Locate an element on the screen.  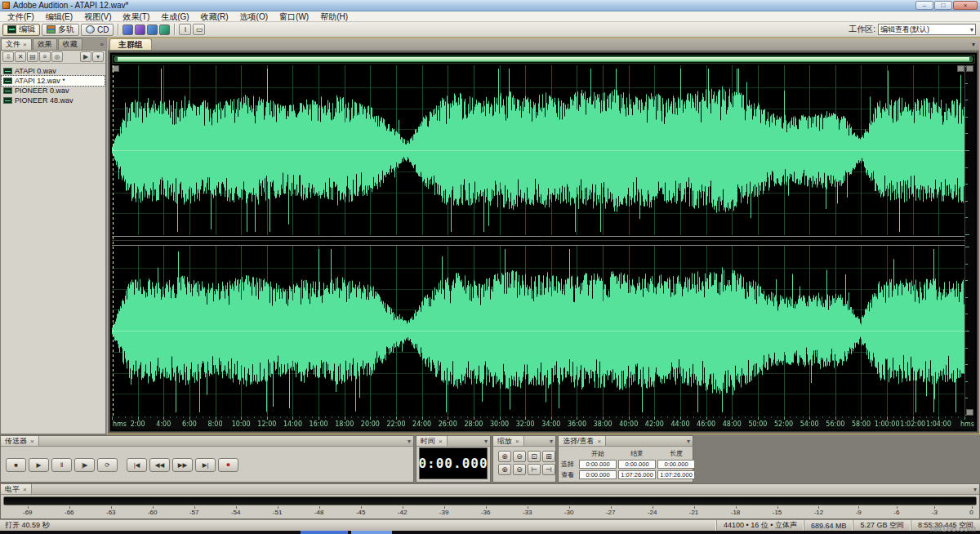
tab-main-group: 主群组 is located at coordinates (131, 44).